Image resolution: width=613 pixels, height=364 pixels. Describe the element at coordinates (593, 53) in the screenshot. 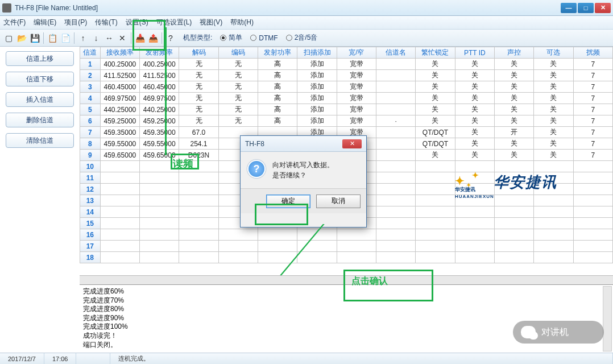

I see `col-header: 扰频` at that location.